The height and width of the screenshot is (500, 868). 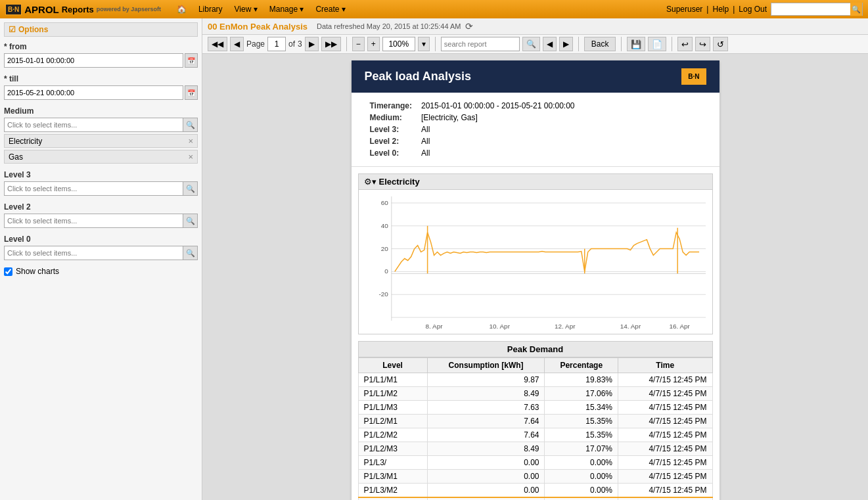 I want to click on table-cell: P1/L3/, so click(x=393, y=463).